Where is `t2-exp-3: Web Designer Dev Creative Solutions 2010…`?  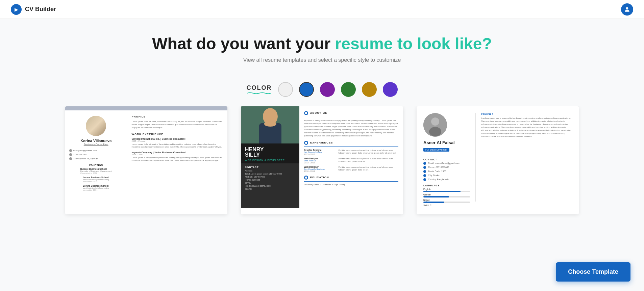
t2-exp-3: Web Designer Dev Creative Solutions 2010… is located at coordinates (351, 169).